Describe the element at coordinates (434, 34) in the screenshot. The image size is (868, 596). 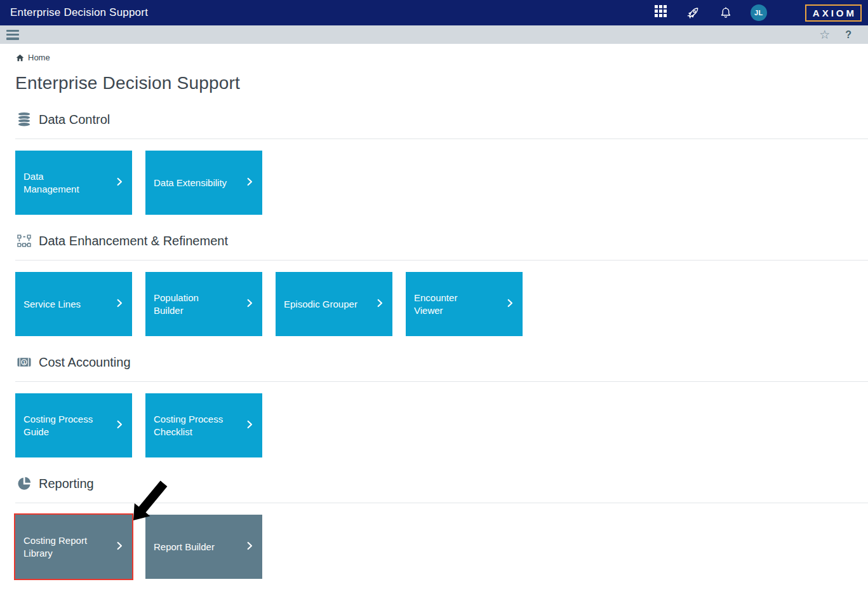
I see `secondary-toolbar: ☆ ?` at that location.